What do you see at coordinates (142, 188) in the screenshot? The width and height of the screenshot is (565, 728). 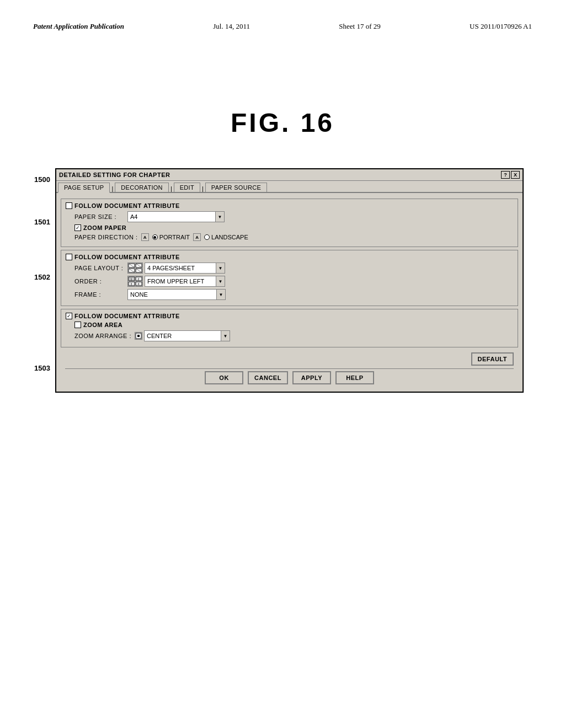 I see `tab-decoration: DECORATION` at bounding box center [142, 188].